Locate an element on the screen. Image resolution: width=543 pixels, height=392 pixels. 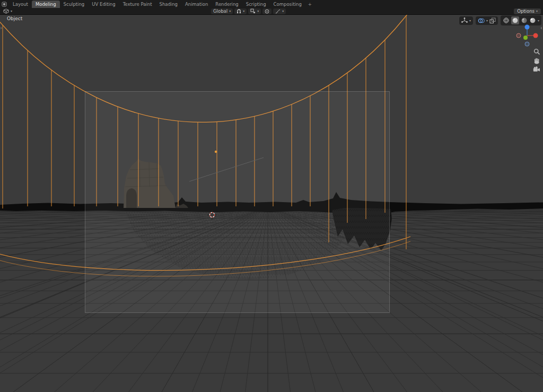
application-menu-icon is located at coordinates (4, 4).